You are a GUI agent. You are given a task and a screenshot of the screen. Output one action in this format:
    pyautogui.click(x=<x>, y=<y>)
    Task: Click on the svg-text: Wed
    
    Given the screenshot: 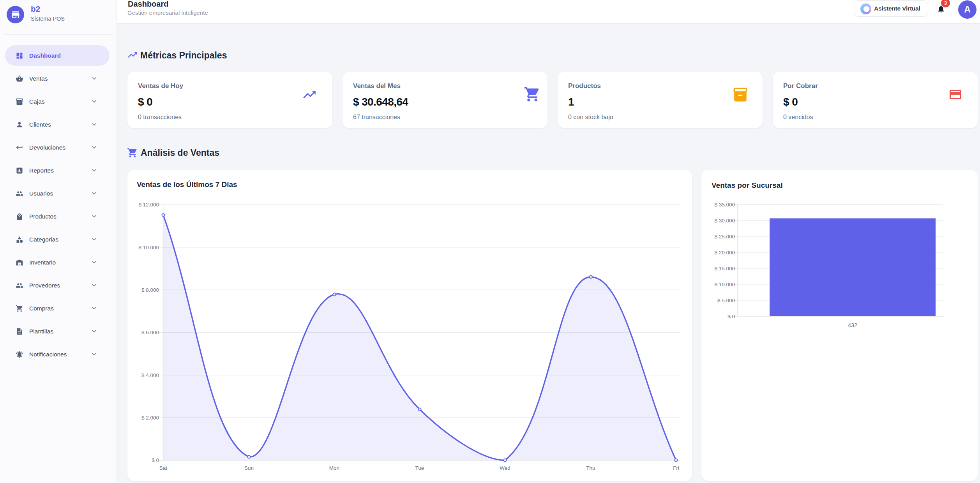 What is the action you would take?
    pyautogui.click(x=505, y=468)
    